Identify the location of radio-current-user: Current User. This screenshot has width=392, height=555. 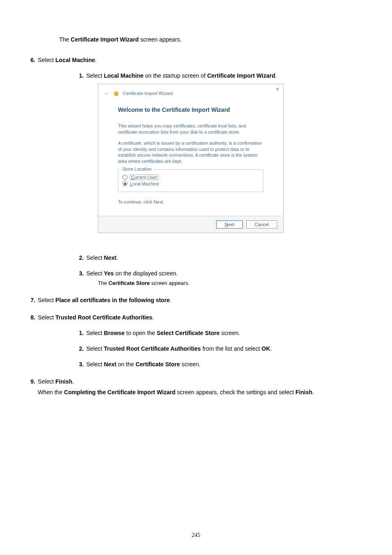
(191, 177).